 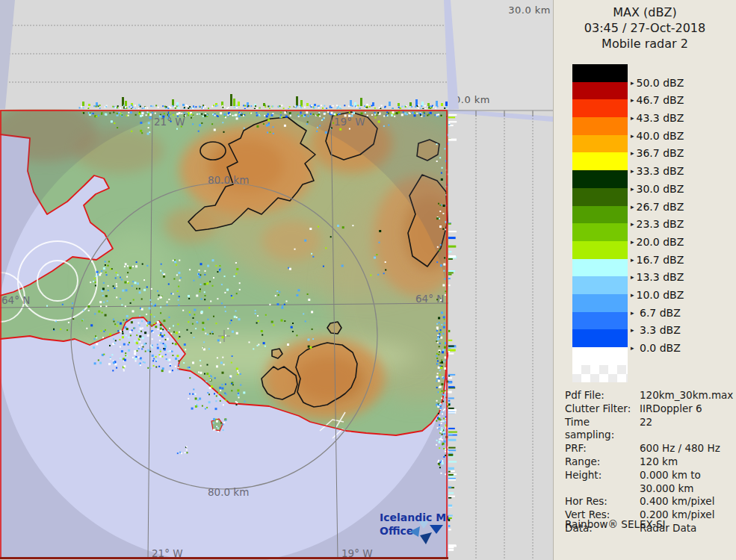 What do you see at coordinates (651, 126) in the screenshot?
I see `scale-row: ▸40.0 dBZ` at bounding box center [651, 126].